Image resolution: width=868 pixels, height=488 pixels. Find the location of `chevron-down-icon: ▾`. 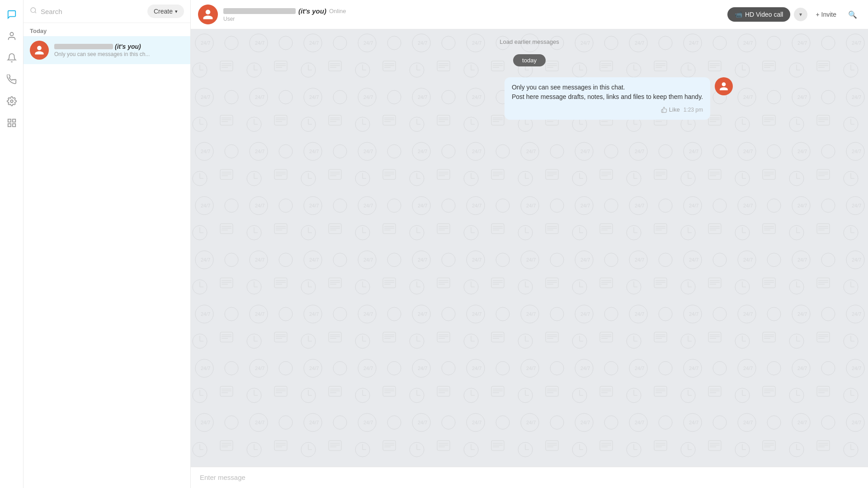

chevron-down-icon: ▾ is located at coordinates (801, 14).